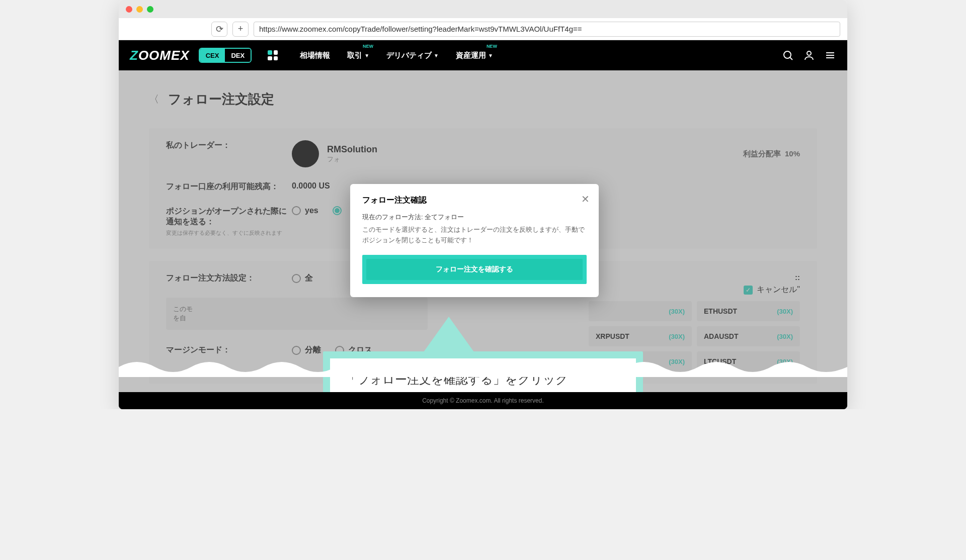 The image size is (966, 560). What do you see at coordinates (154, 100) in the screenshot?
I see `back-arrow-icon: 〈` at bounding box center [154, 100].